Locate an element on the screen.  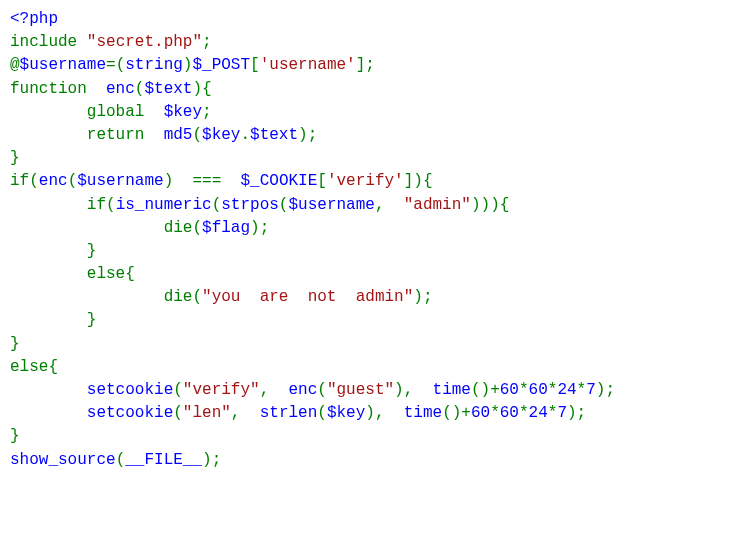
function-call: is_numeric is located at coordinates (164, 205).